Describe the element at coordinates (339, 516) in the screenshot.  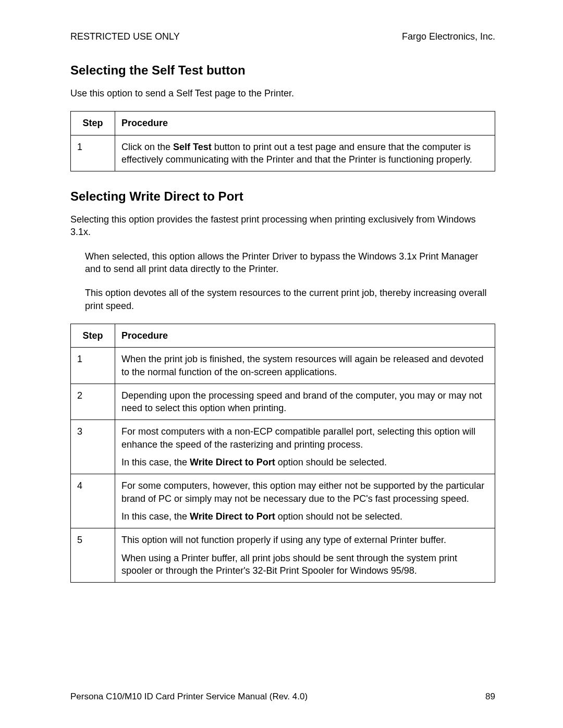
I see `text-segment: option should not be selected.` at that location.